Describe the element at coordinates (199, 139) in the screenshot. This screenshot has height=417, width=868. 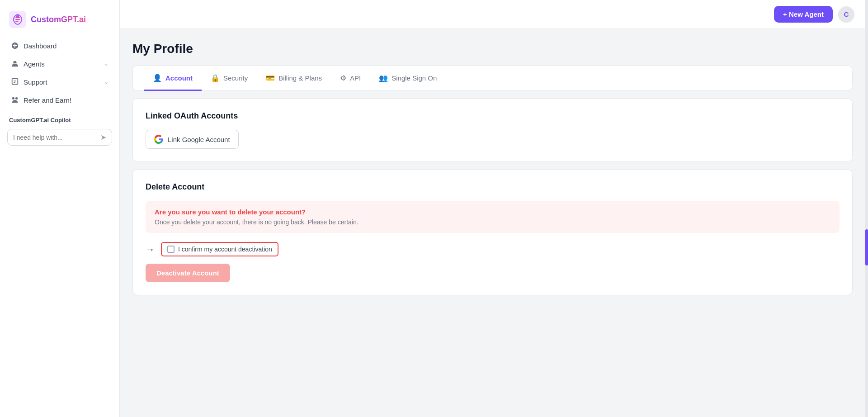
I see `link-google-label: Link Google Account` at that location.